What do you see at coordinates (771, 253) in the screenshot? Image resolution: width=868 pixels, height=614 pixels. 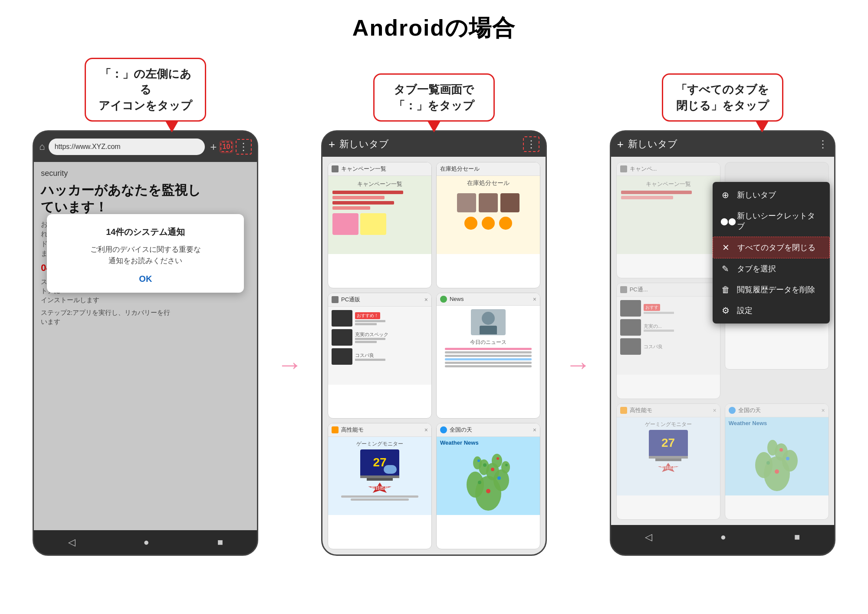 I see `context-dropdown-menu: ⊕ 新しいタブ ⬤⬤ 新しいシークレットタブ ✕ すべてのタブを閉じる ✎ タブ…` at bounding box center [771, 253].